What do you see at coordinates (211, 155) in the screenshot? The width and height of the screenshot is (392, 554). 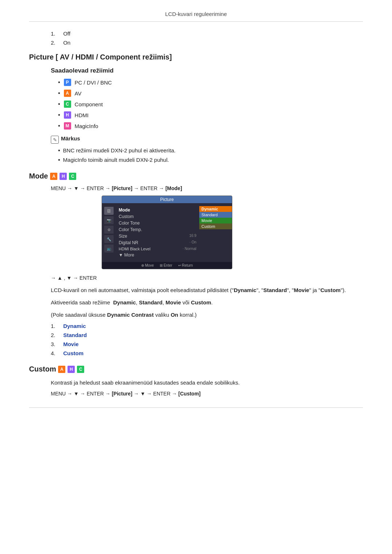 I see `note-bullets: BNC režiimi mudeli DXN-2 puhul ei aktive…` at bounding box center [211, 155].